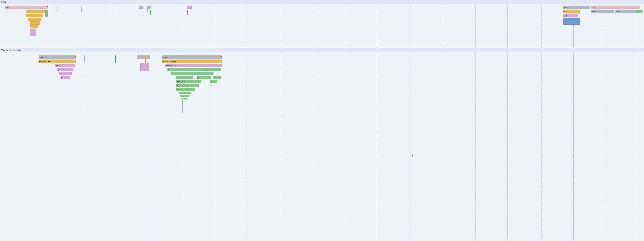 This screenshot has width=644, height=241. What do you see at coordinates (184, 78) in the screenshot?
I see `worker-z-block: z` at bounding box center [184, 78].